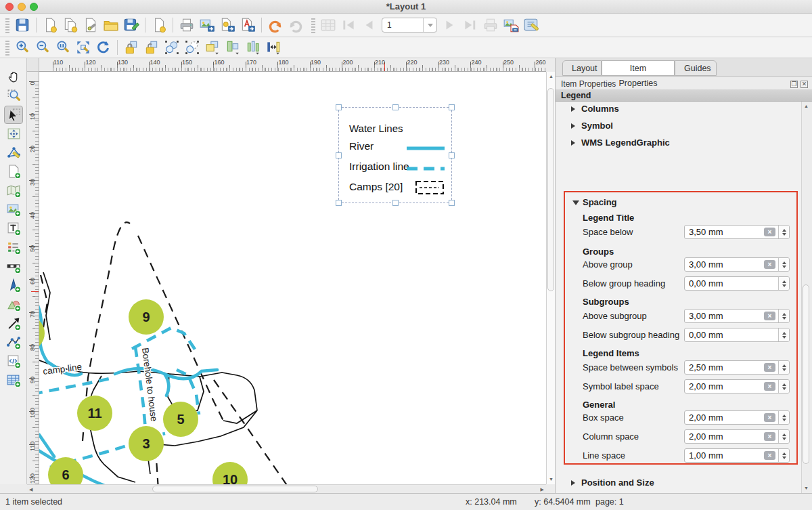 The image size is (812, 510). I want to click on export-atlas-button, so click(511, 25).